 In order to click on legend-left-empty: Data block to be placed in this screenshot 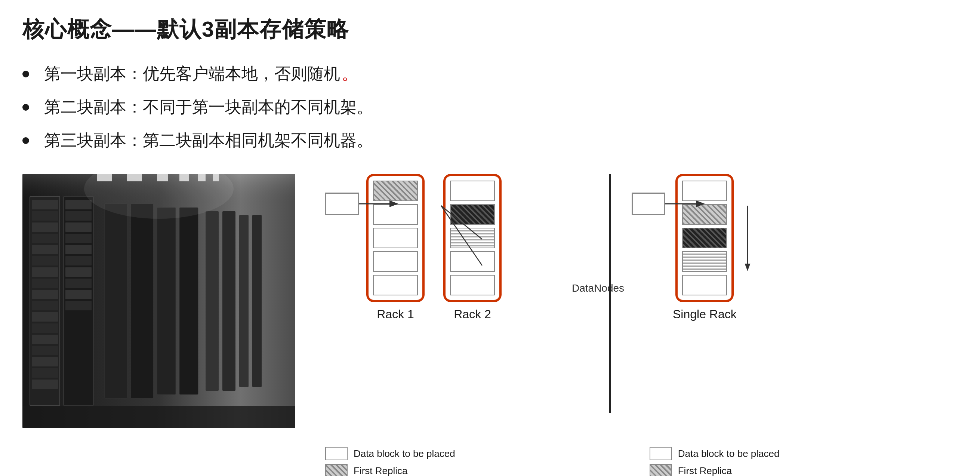, I will do `click(390, 454)`.